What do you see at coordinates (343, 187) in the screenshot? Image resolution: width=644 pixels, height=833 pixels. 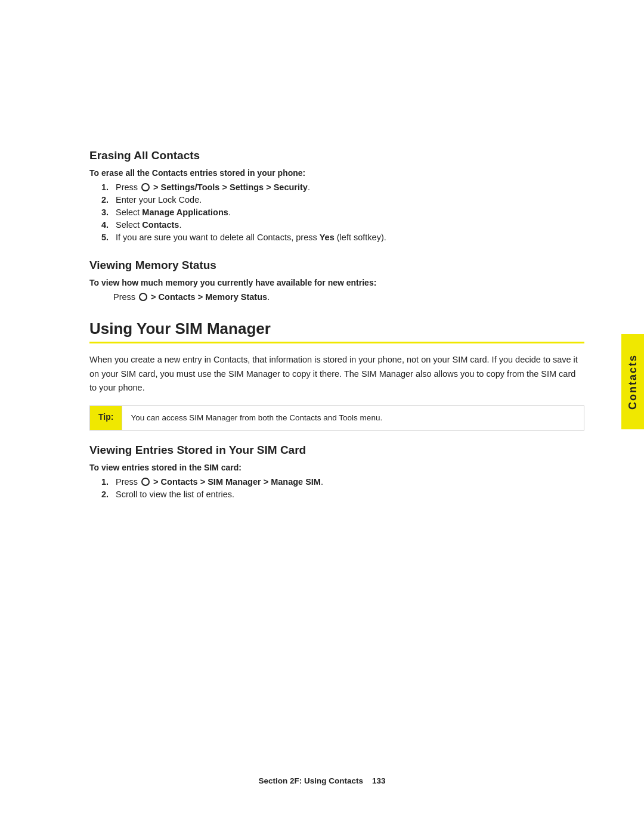 I see `erasing-step-1: 1. Press > Settings/Tools > Settings > S…` at bounding box center [343, 187].